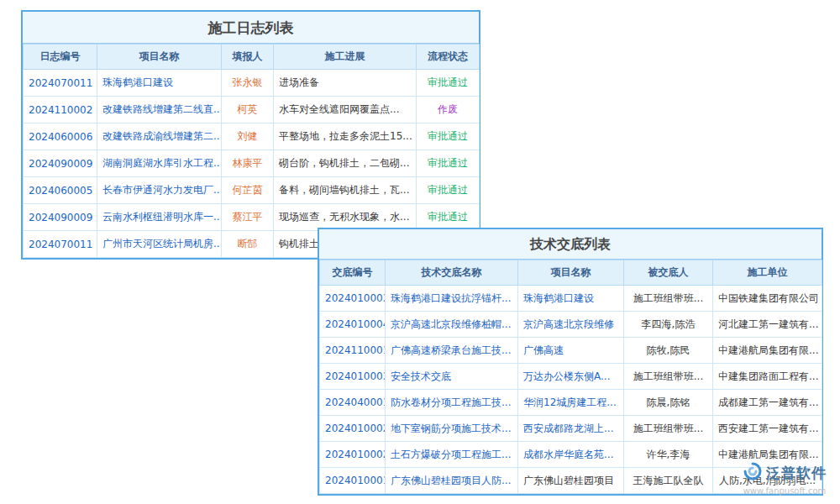  I want to click on log-id-link: 2024060005, so click(60, 191).